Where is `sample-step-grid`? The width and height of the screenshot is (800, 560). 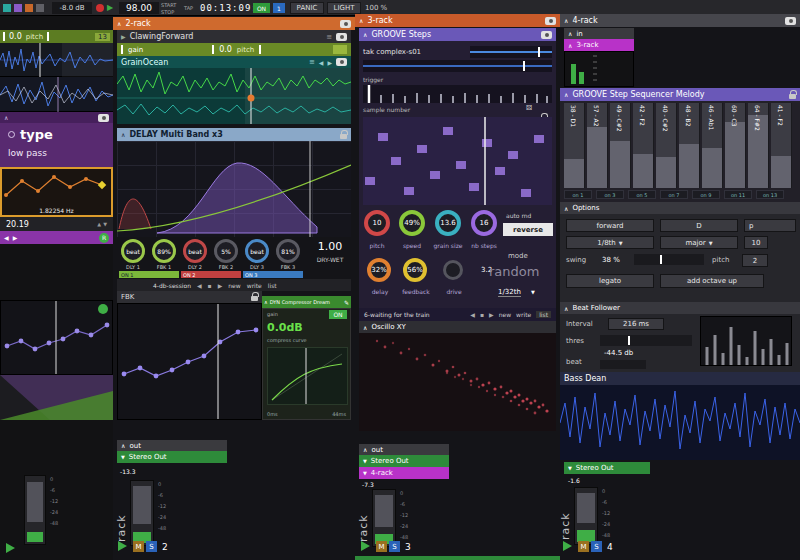
sample-step-grid is located at coordinates (458, 161).